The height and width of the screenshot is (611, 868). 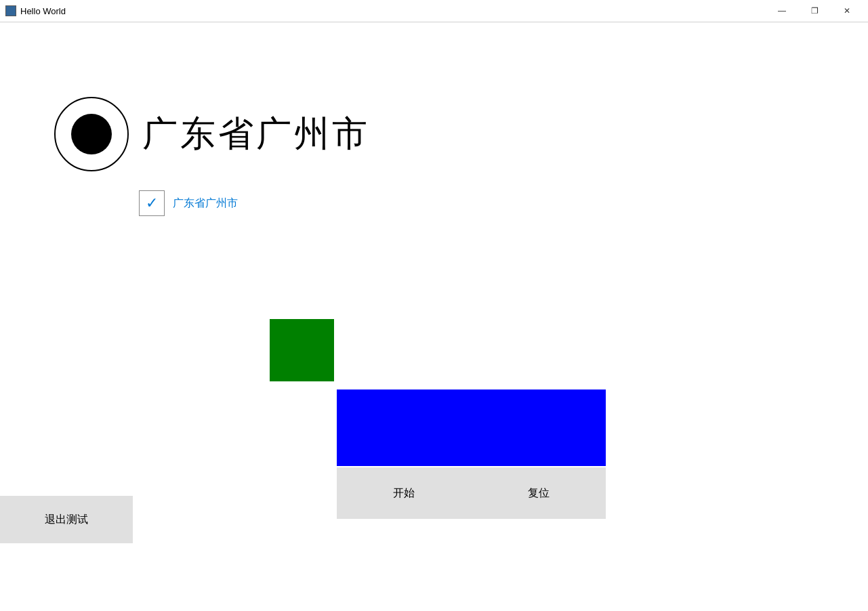 What do you see at coordinates (212, 134) in the screenshot?
I see `indicator-section: 广东省广州市` at bounding box center [212, 134].